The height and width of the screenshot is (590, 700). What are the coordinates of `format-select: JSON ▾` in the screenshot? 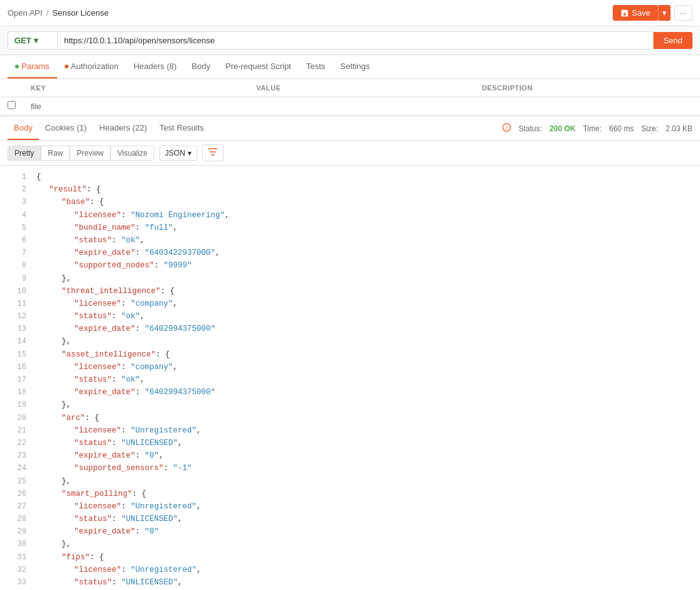 It's located at (178, 153).